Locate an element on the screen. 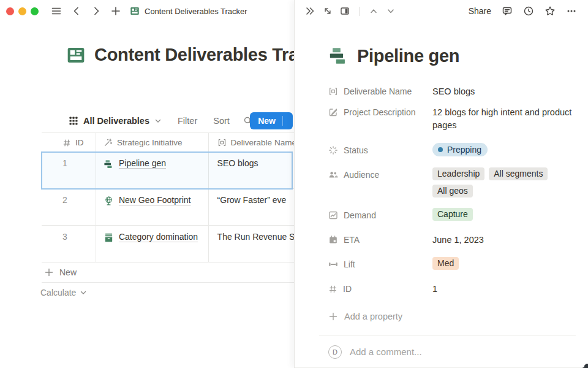 The image size is (588, 368). property-value: Med is located at coordinates (504, 263).